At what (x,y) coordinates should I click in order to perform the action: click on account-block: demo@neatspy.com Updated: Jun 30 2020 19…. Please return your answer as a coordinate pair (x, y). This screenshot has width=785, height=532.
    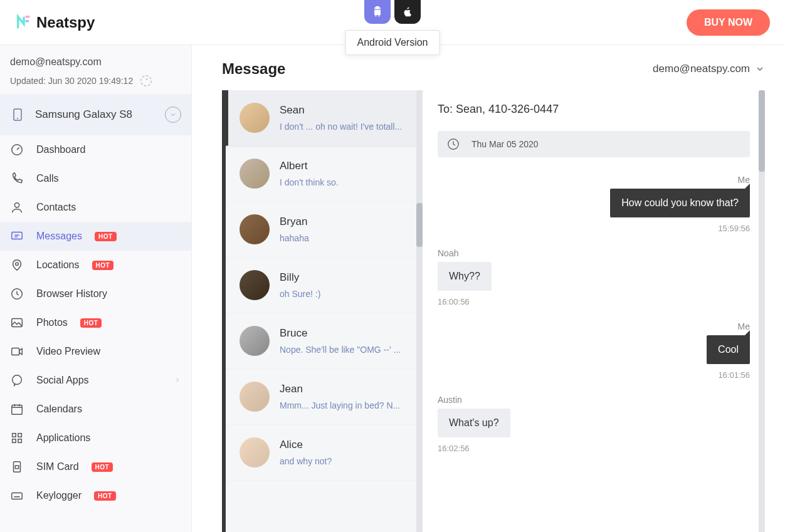
    Looking at the image, I should click on (95, 70).